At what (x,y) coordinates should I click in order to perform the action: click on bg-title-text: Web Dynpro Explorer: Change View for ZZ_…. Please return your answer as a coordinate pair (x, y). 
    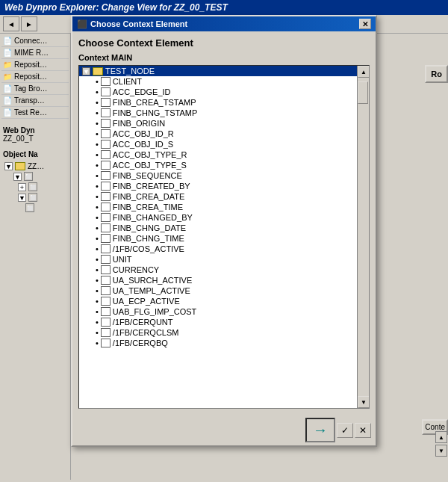
    Looking at the image, I should click on (116, 7).